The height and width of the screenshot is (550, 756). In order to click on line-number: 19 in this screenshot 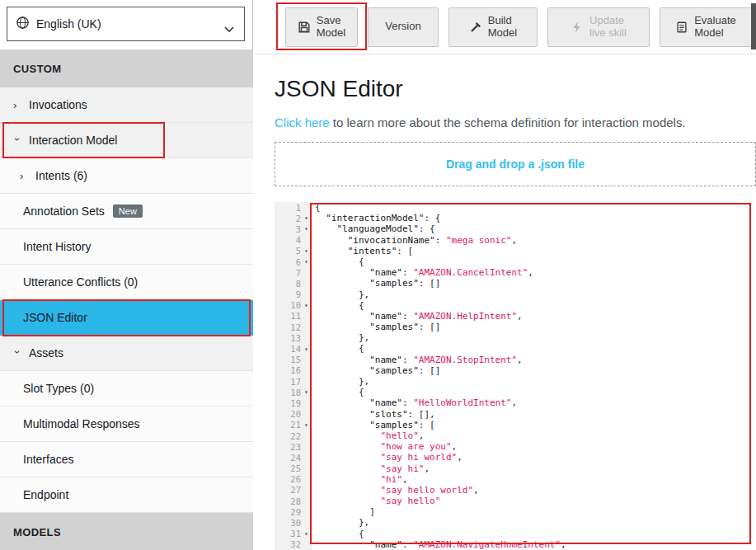, I will do `click(295, 403)`.